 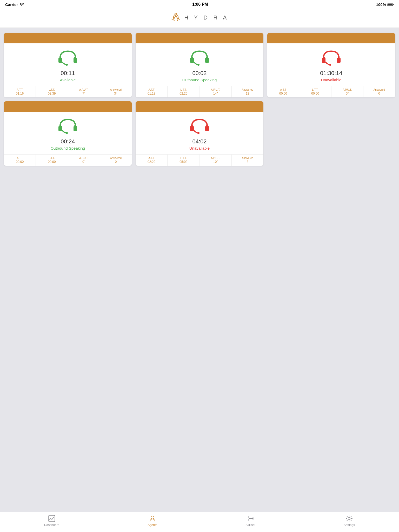 What do you see at coordinates (216, 94) in the screenshot?
I see `stat-value: 14"` at bounding box center [216, 94].